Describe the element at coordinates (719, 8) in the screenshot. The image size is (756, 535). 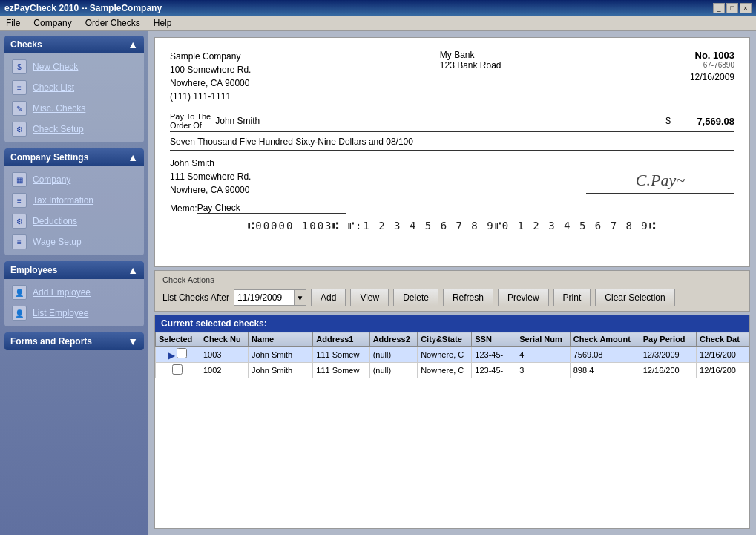
I see `minimize-button: _` at that location.